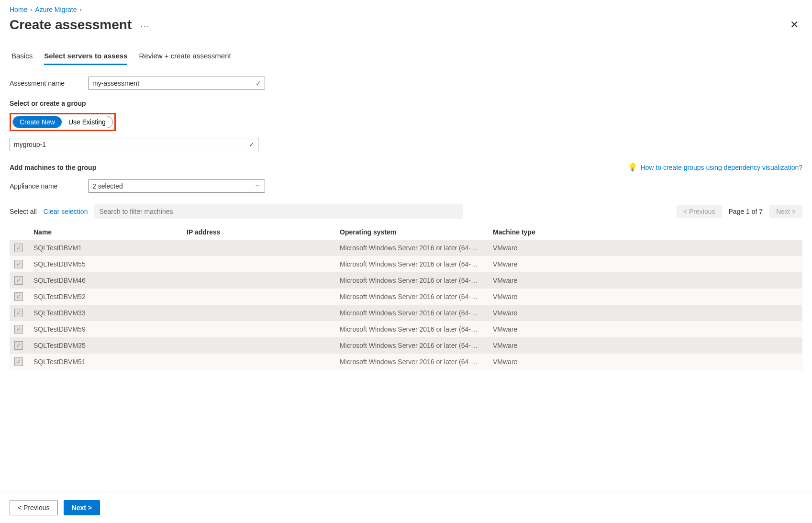 The width and height of the screenshot is (812, 523). What do you see at coordinates (406, 25) in the screenshot?
I see `title-row: Create assessment ··· ✕` at bounding box center [406, 25].